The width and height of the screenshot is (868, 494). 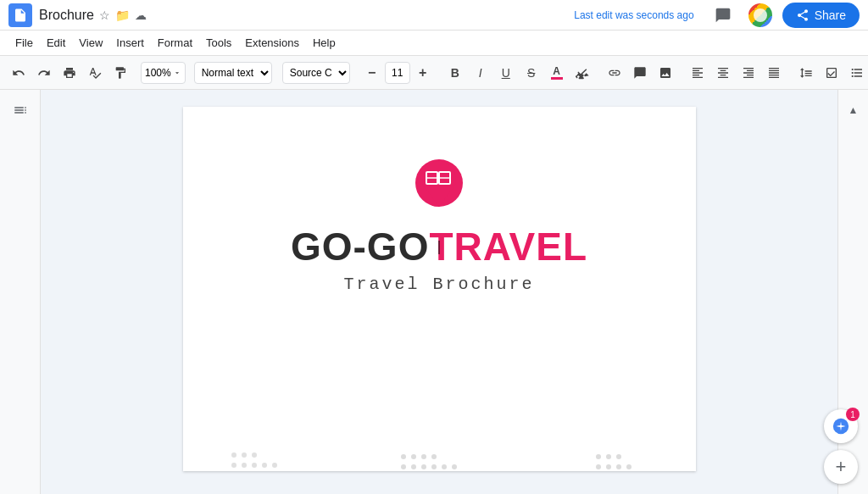 What do you see at coordinates (665, 73) in the screenshot?
I see `image-button` at bounding box center [665, 73].